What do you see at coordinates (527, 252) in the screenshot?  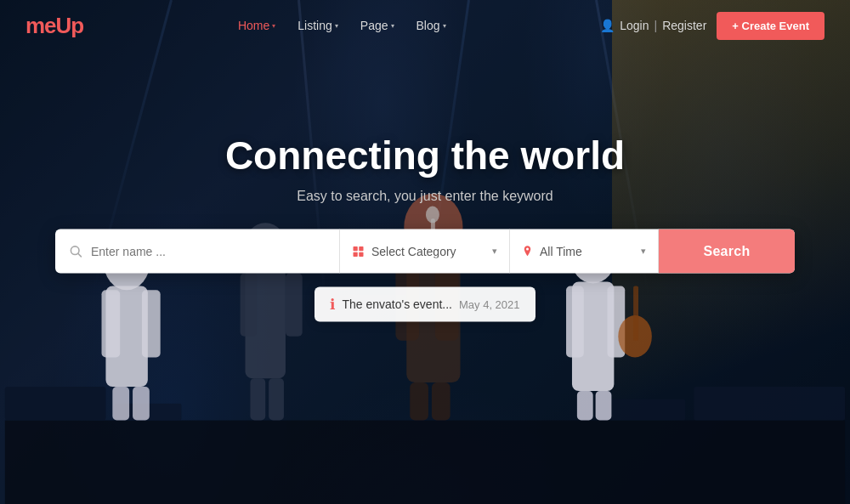 I see `location-pin-icon` at bounding box center [527, 252].